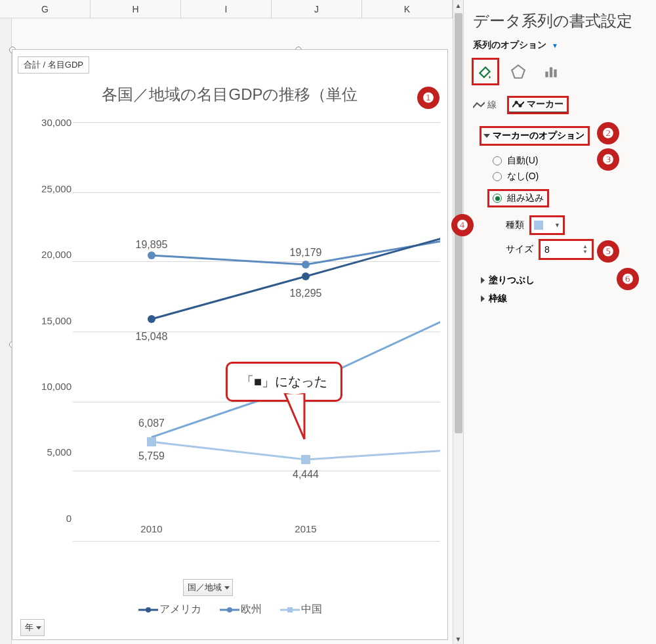 Image resolution: width=656 pixels, height=644 pixels. I want to click on scroll-up-arrow: ▲, so click(458, 5).